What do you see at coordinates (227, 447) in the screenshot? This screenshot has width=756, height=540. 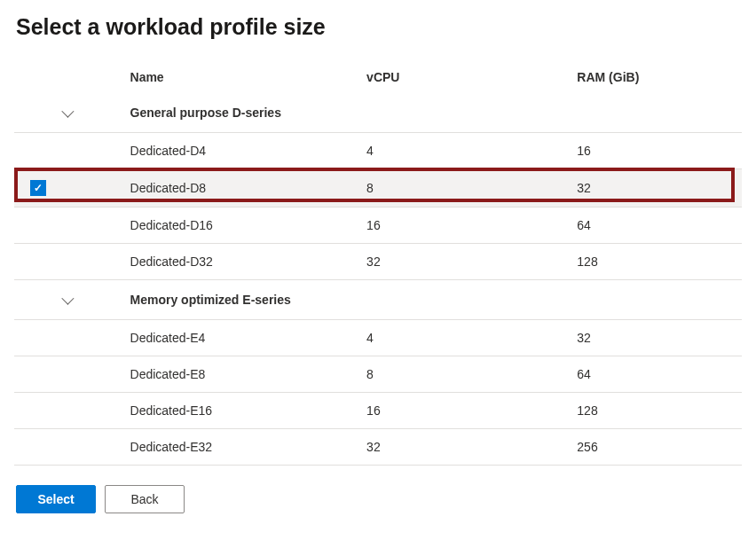 I see `row-name: Dedicated-E32` at bounding box center [227, 447].